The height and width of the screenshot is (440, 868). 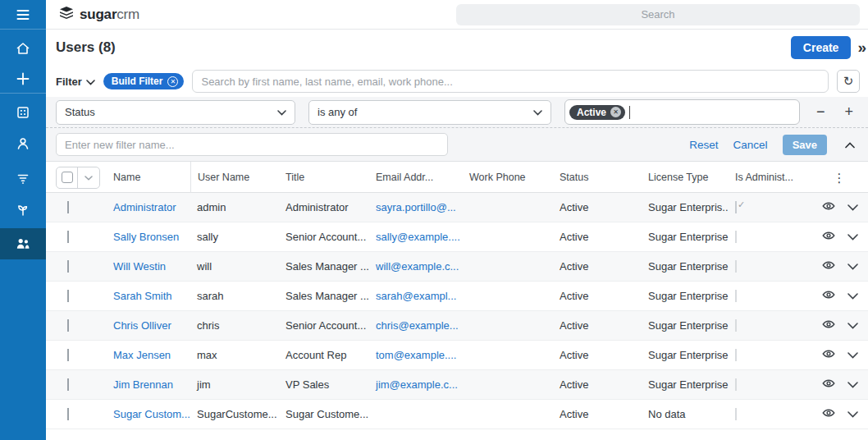 What do you see at coordinates (416, 177) in the screenshot?
I see `column-header-email: Email Addr...` at bounding box center [416, 177].